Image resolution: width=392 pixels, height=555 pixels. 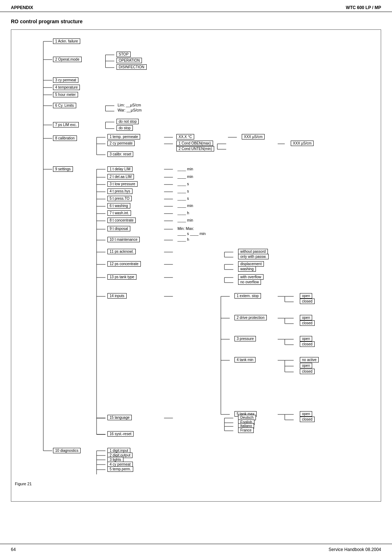 What do you see at coordinates (186, 228) in the screenshot?
I see `item-9-9-val1: Min: Max:` at bounding box center [186, 228].